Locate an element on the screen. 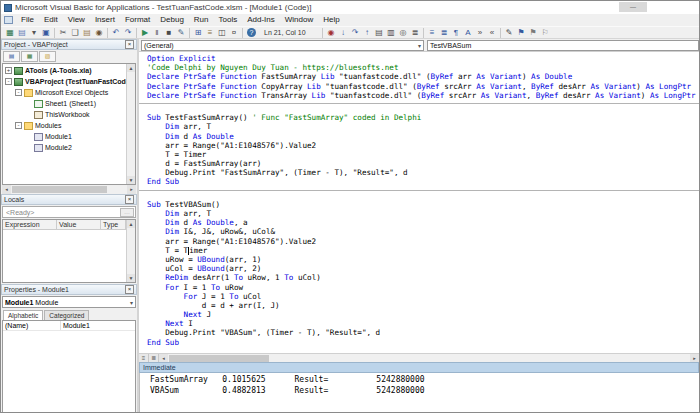 Image resolution: width=700 pixels, height=413 pixels. code-line: 'Code Delphi by Nguyen Duy Tuan - https:… is located at coordinates (423, 68).